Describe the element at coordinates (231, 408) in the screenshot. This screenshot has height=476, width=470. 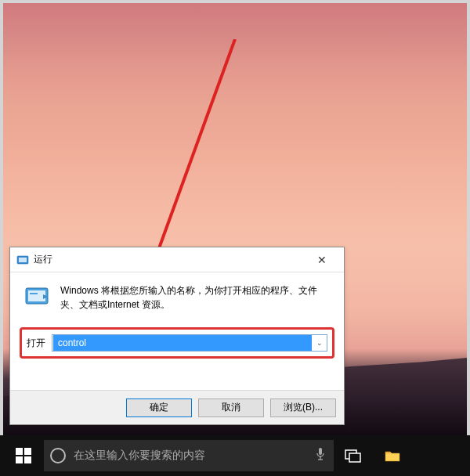
I see `cancel-button: 取消` at that location.